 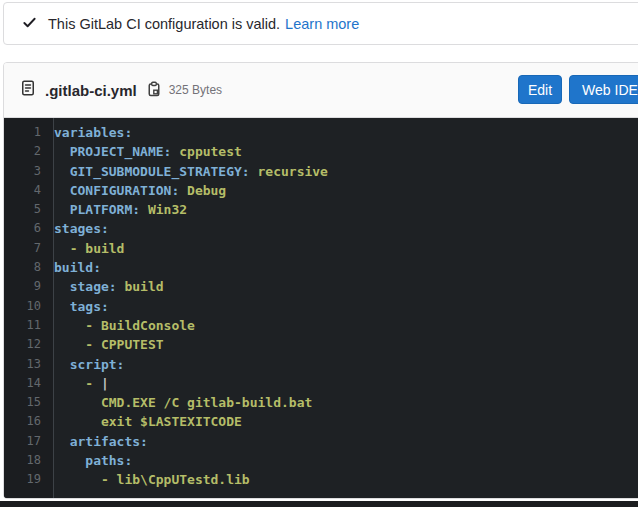 What do you see at coordinates (82, 228) in the screenshot?
I see `code-text: stages:` at bounding box center [82, 228].